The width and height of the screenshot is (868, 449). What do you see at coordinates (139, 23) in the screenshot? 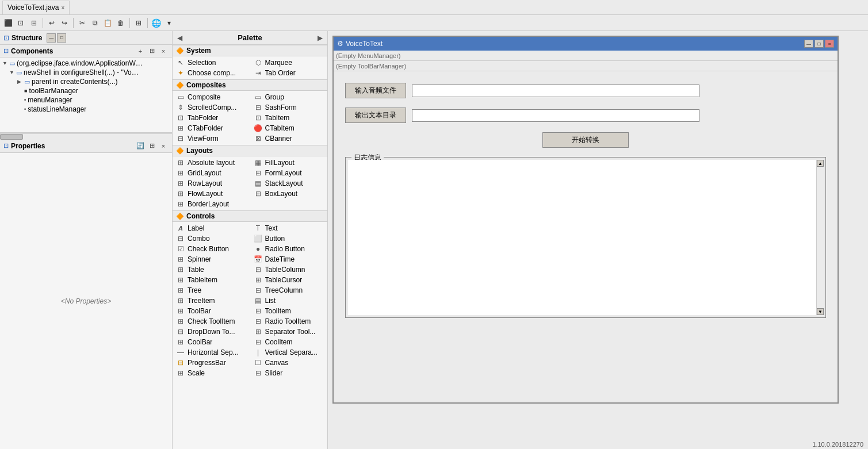
I see `toolbar-btn-grid: ⊞` at bounding box center [139, 23].